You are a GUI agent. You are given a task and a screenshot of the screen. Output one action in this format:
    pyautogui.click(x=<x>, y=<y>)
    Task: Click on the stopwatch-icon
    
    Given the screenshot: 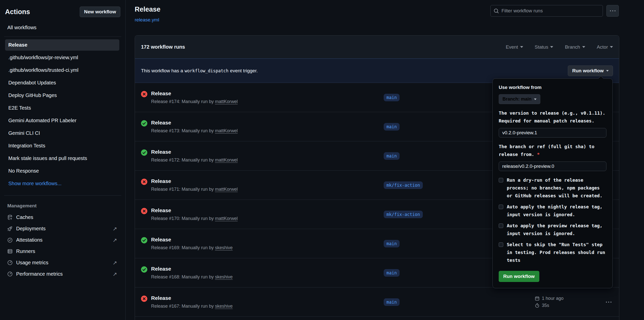 What is the action you would take?
    pyautogui.click(x=537, y=305)
    